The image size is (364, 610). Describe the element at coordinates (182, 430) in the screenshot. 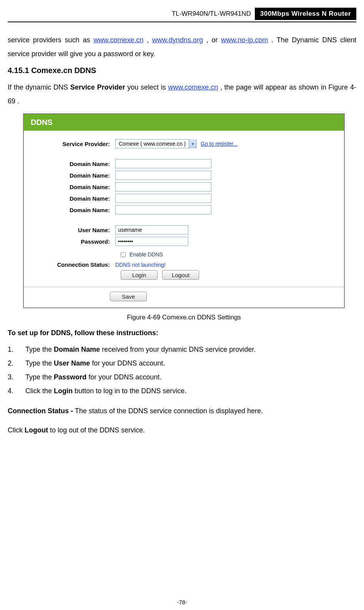

I see `logout-paragraph: Click Logout to log out of the DDNS serv…` at that location.